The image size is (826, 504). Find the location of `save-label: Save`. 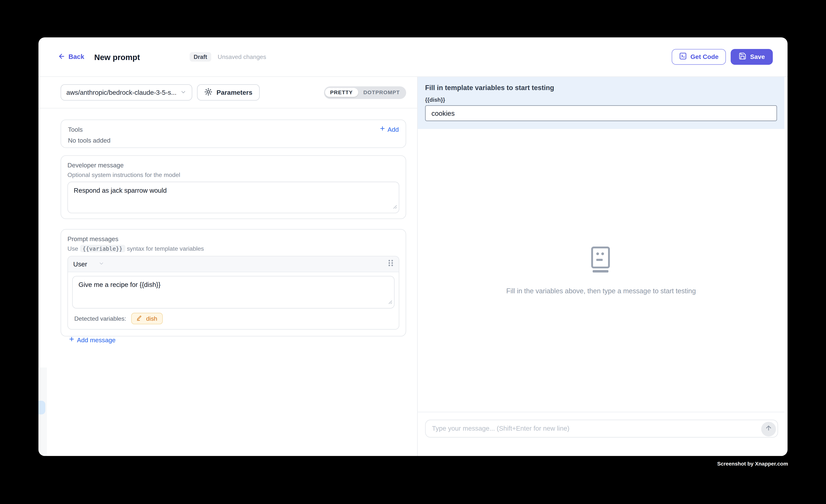

save-label: Save is located at coordinates (758, 57).